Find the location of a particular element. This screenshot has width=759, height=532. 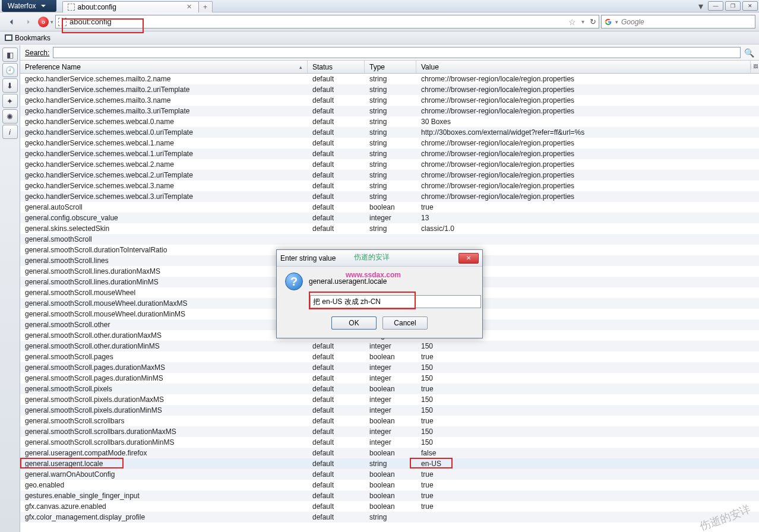

dialog-body: ? general.useragent.locale www.ssdax.com… is located at coordinates (380, 302).